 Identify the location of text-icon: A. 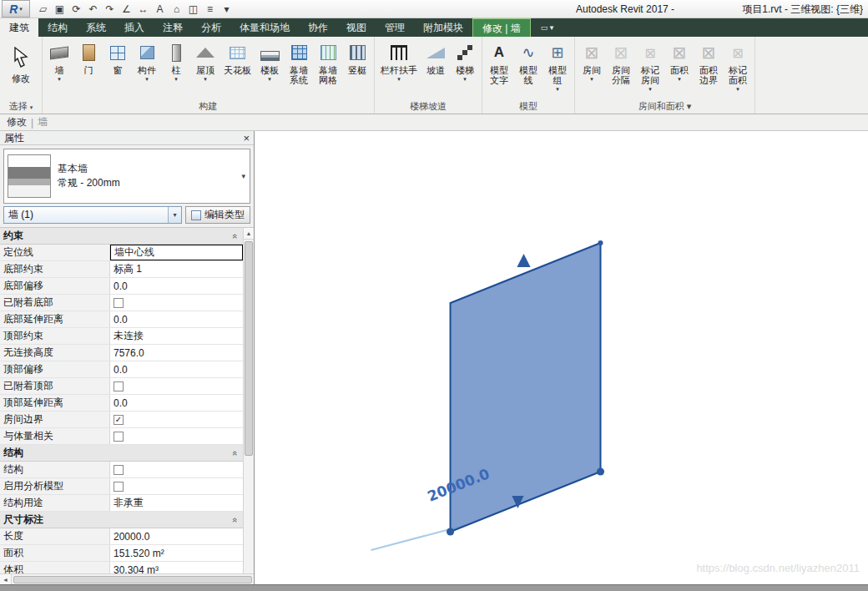
(160, 9).